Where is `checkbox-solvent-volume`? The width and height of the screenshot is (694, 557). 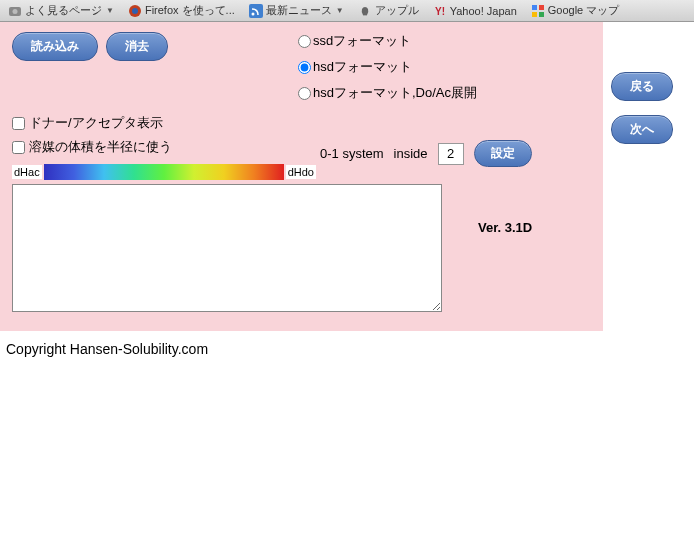
checkbox-solvent-volume is located at coordinates (18, 148).